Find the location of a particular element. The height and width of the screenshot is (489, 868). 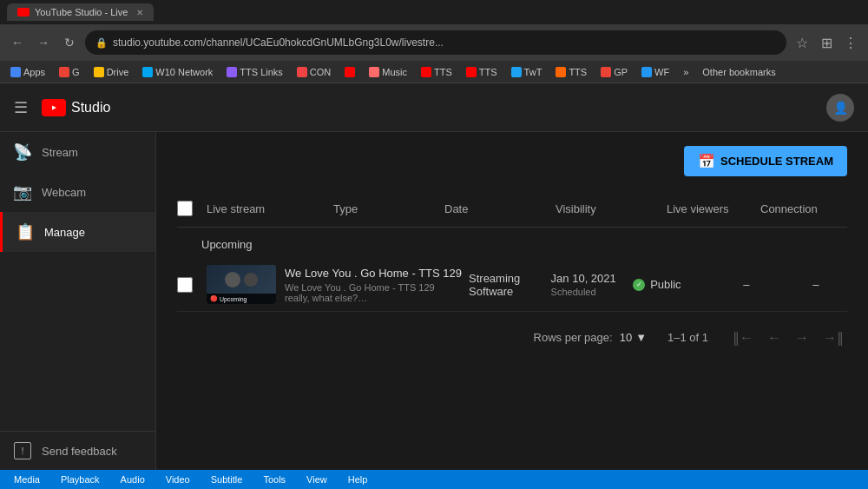

sidebar-webcam-label: Webcam is located at coordinates (64, 193).